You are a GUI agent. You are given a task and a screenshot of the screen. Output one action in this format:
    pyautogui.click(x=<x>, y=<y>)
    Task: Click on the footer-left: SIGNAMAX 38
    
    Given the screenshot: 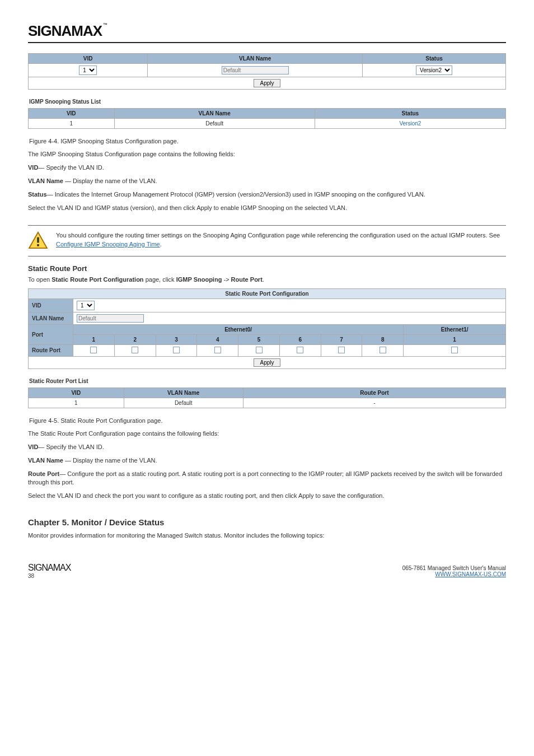 What is the action you would take?
    pyautogui.click(x=49, y=571)
    